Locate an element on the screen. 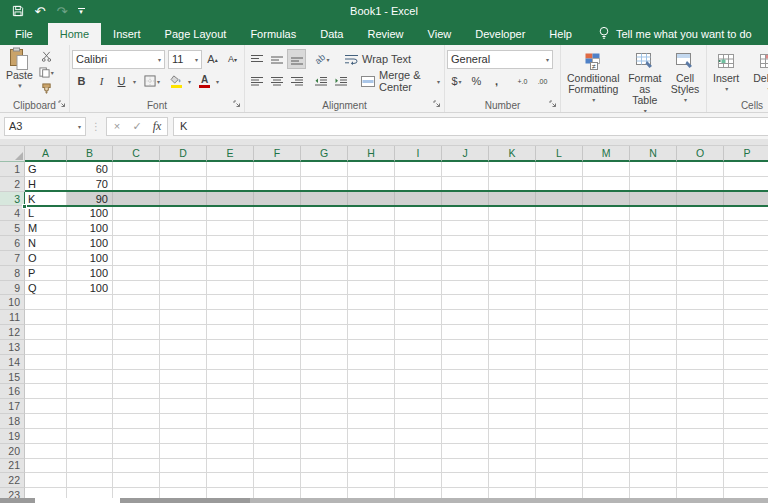 The height and width of the screenshot is (503, 768). cell-B5: 100 is located at coordinates (90, 228).